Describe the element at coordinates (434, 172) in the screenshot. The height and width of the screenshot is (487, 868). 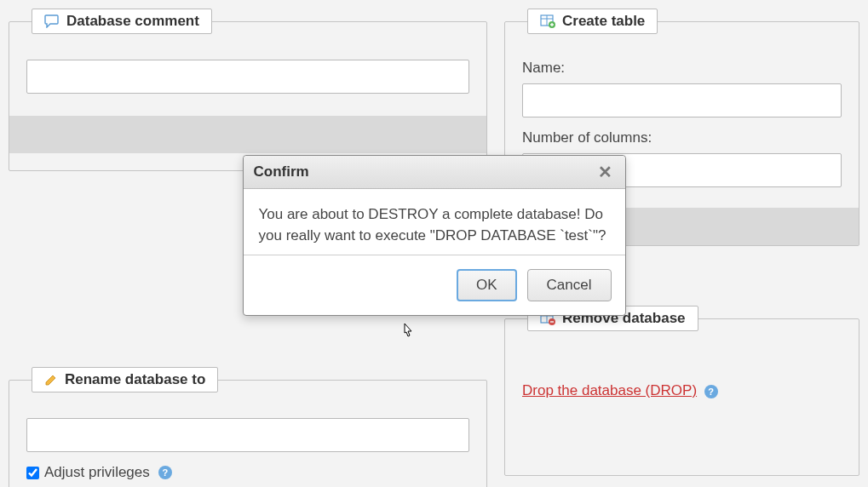
I see `modal-header: Confirm ✕` at that location.